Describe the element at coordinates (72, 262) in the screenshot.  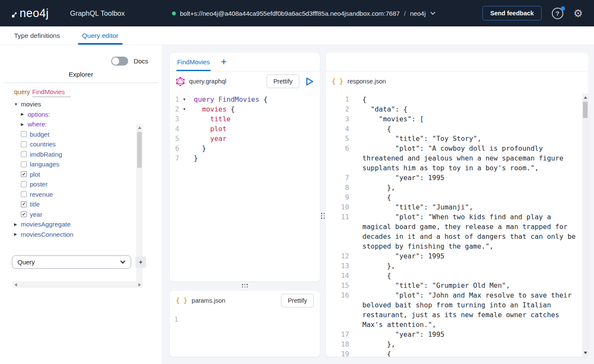
I see `operation-type-select: Query` at that location.